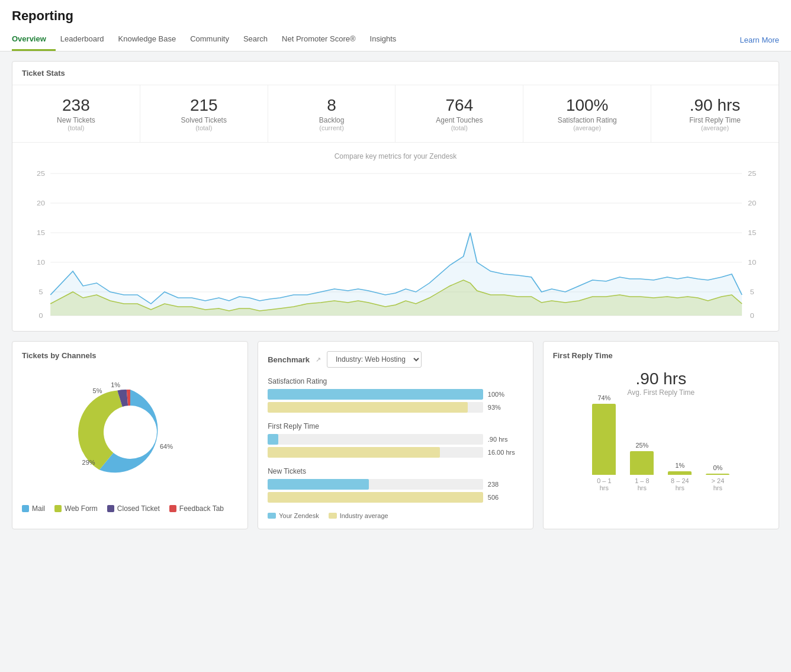  What do you see at coordinates (272, 516) in the screenshot?
I see `bench-leg-your-dot` at bounding box center [272, 516].